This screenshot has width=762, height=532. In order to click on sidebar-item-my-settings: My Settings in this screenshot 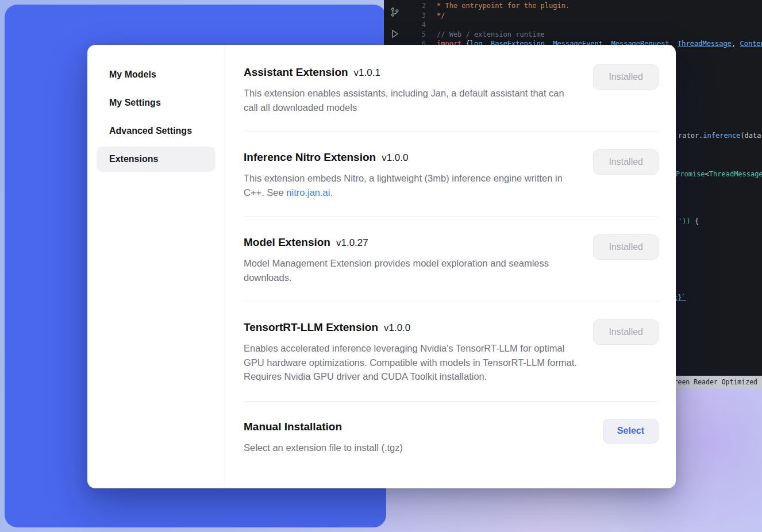, I will do `click(156, 103)`.